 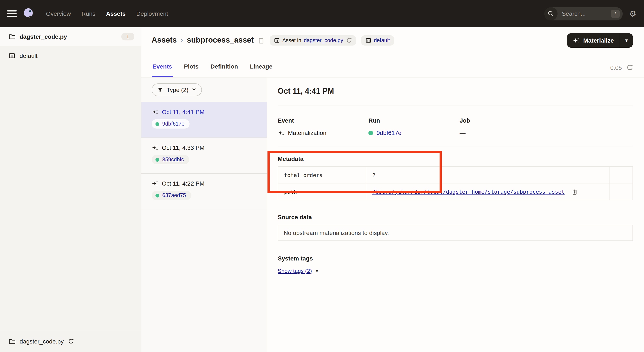 What do you see at coordinates (170, 124) in the screenshot?
I see `run-id-badge: 9dbf617e` at bounding box center [170, 124].